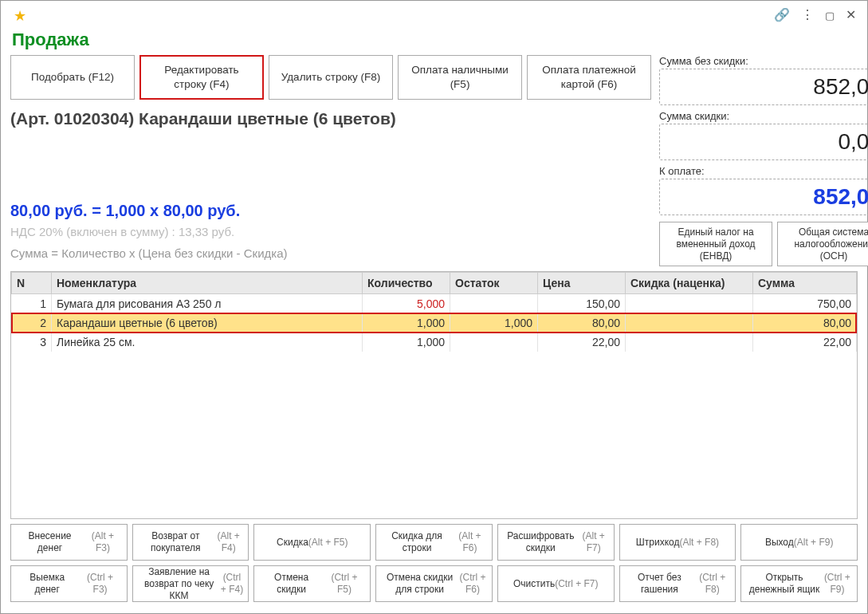 The height and width of the screenshot is (614, 868). What do you see at coordinates (331, 254) in the screenshot?
I see `formula-line: Сумма = Количество x (Цена без скидки - …` at bounding box center [331, 254].